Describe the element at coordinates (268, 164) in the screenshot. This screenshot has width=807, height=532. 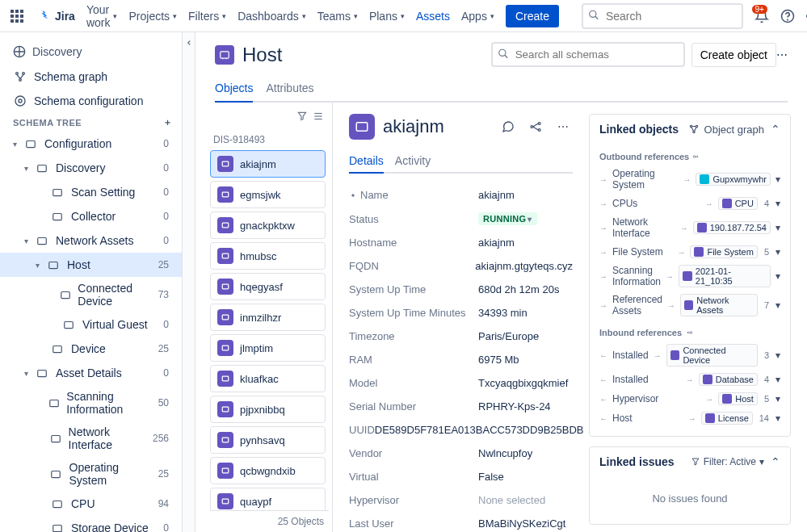
I see `list-item: akiajnm` at that location.